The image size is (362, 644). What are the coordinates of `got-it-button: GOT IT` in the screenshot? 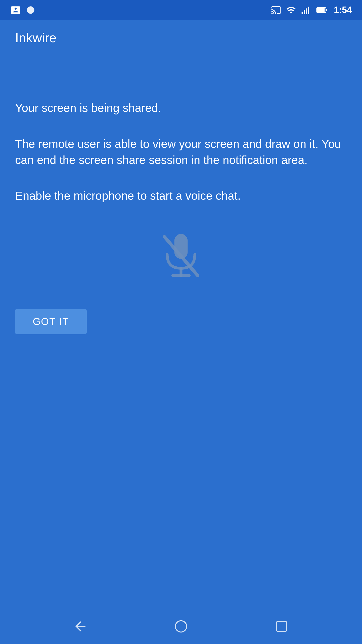 It's located at (51, 321).